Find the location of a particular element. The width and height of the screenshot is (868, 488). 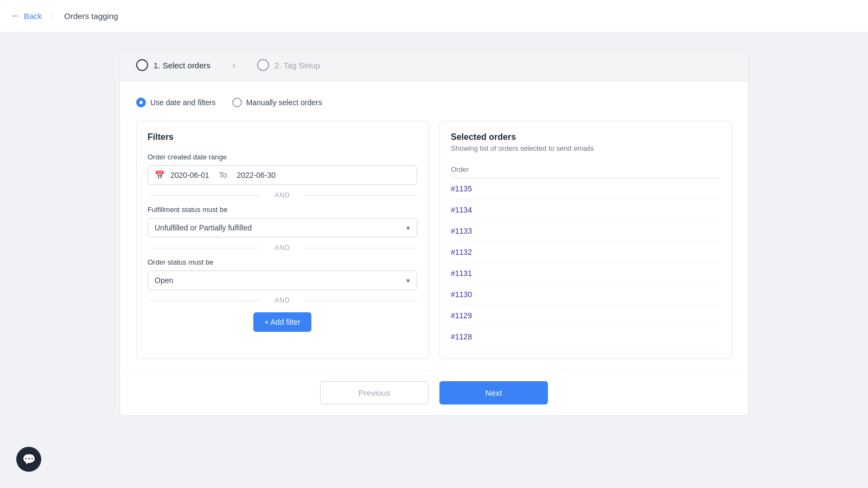

date-to-value: 2022-06-30 is located at coordinates (256, 175).